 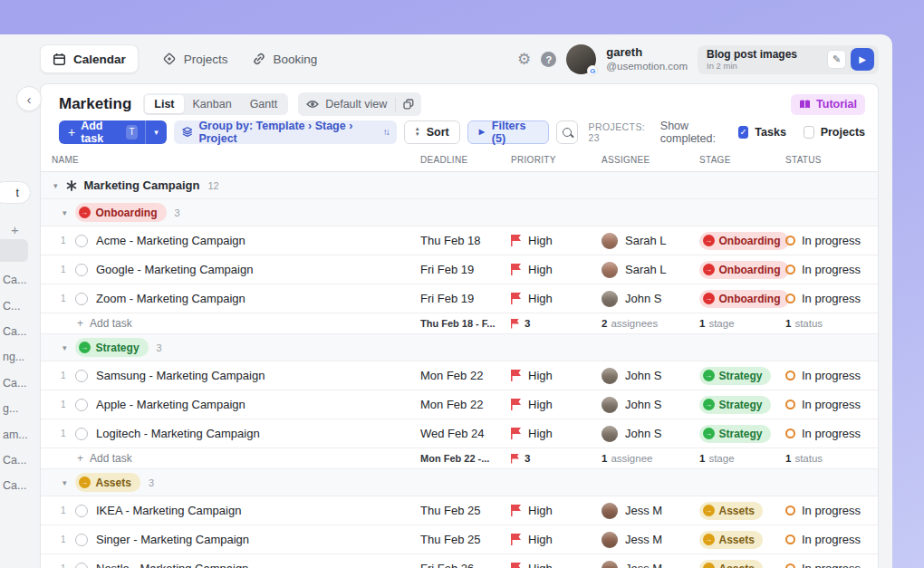 What do you see at coordinates (14, 250) in the screenshot?
I see `sidebar-active-item` at bounding box center [14, 250].